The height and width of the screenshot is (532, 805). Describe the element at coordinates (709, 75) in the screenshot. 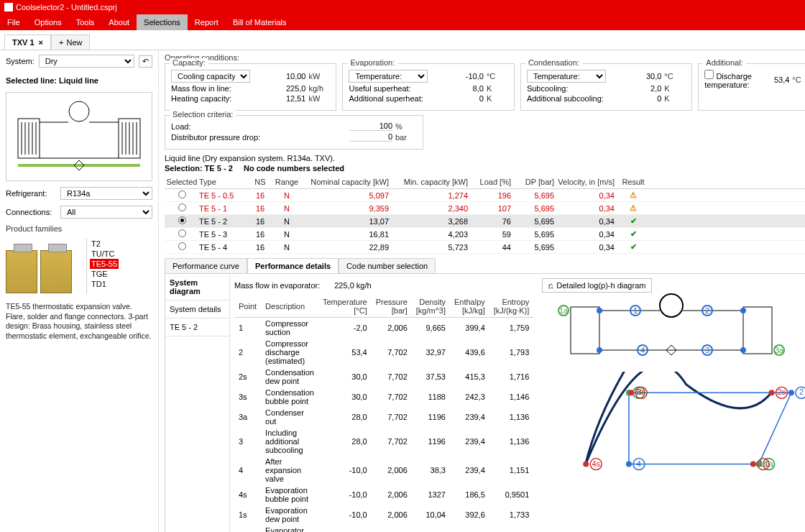

I see `discharge-temp-checkbox` at that location.